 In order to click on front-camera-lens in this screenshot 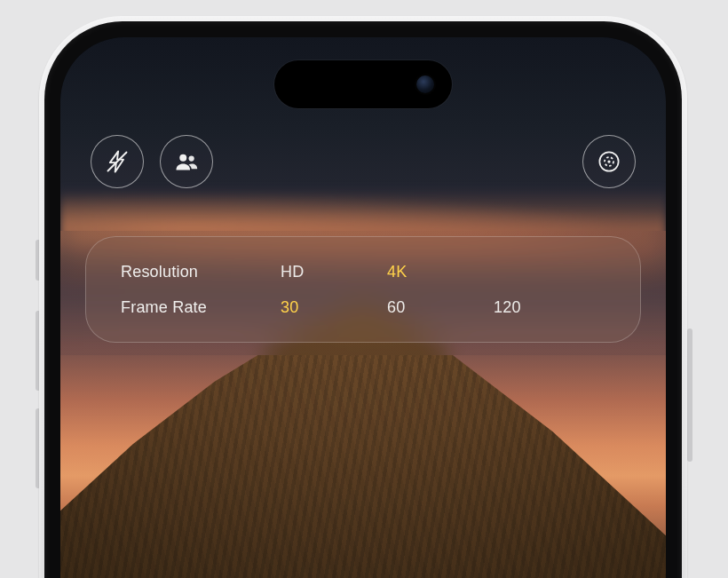, I will do `click(425, 84)`.